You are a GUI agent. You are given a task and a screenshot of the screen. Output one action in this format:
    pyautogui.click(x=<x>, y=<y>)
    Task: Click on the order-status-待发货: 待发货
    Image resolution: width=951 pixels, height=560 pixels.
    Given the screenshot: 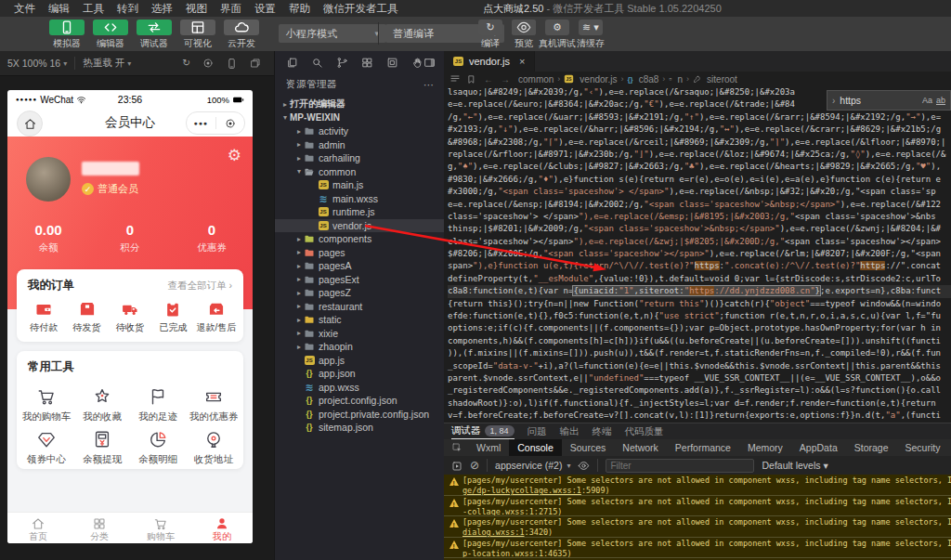 What is the action you would take?
    pyautogui.click(x=86, y=318)
    